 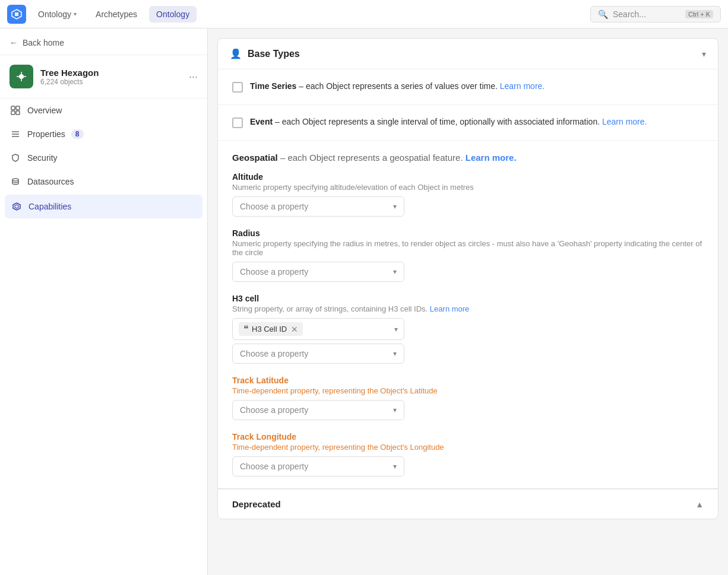 I want to click on time-series-learn-more: Learn more., so click(x=523, y=86).